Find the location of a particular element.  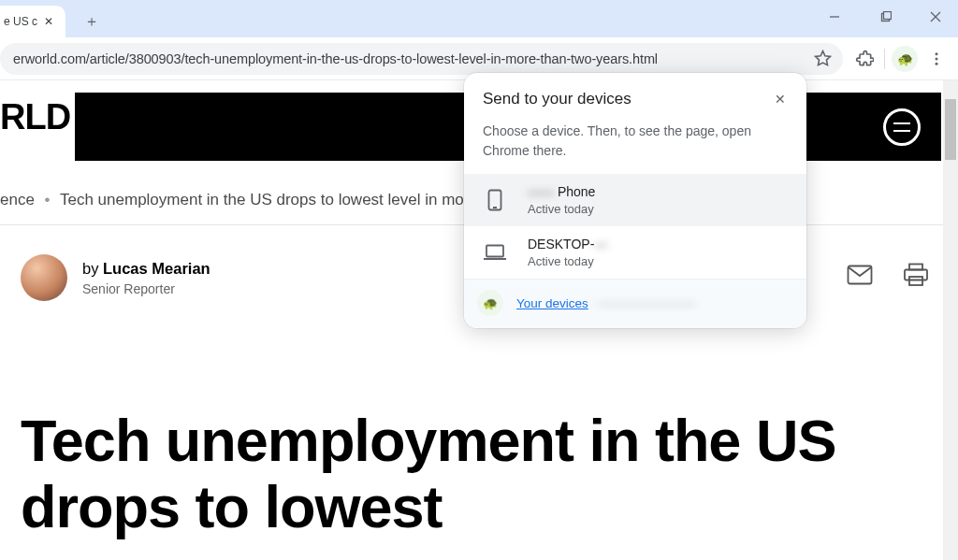

popup-description: Choose a device. Then, to see the page, … is located at coordinates (635, 141).